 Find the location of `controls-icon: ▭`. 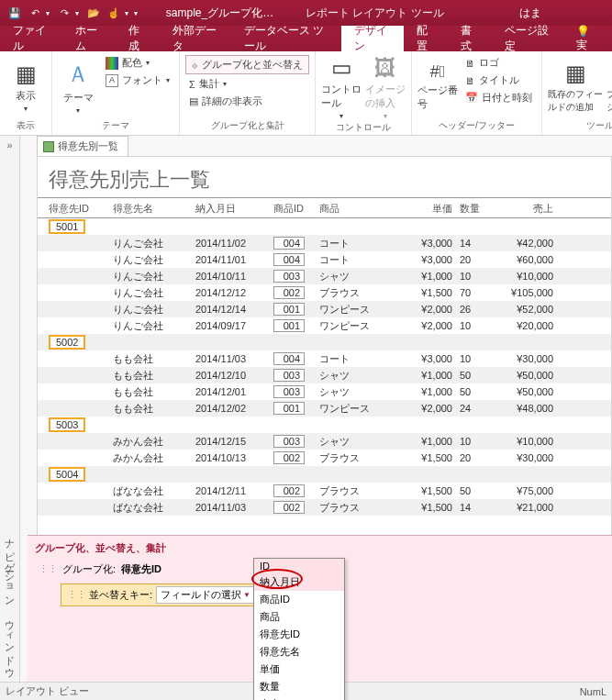

controls-icon: ▭ is located at coordinates (341, 68).